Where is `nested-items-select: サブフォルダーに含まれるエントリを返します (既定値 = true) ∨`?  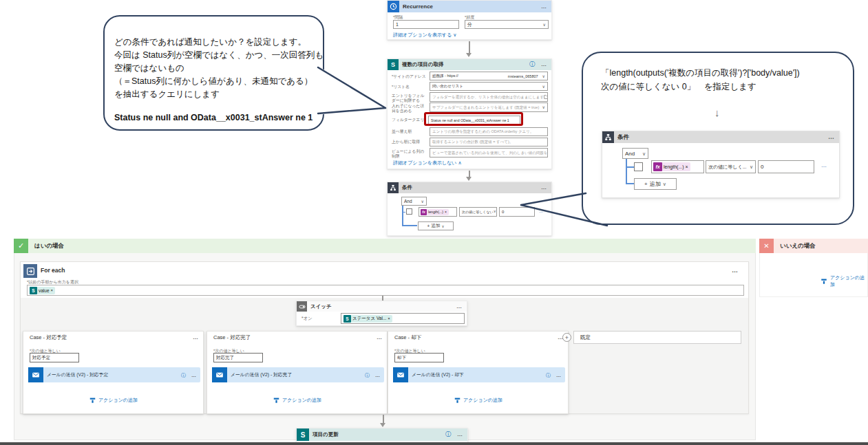 nested-items-select: サブフォルダーに含まれるエントリを返します (既定値 = true) ∨ is located at coordinates (489, 107).